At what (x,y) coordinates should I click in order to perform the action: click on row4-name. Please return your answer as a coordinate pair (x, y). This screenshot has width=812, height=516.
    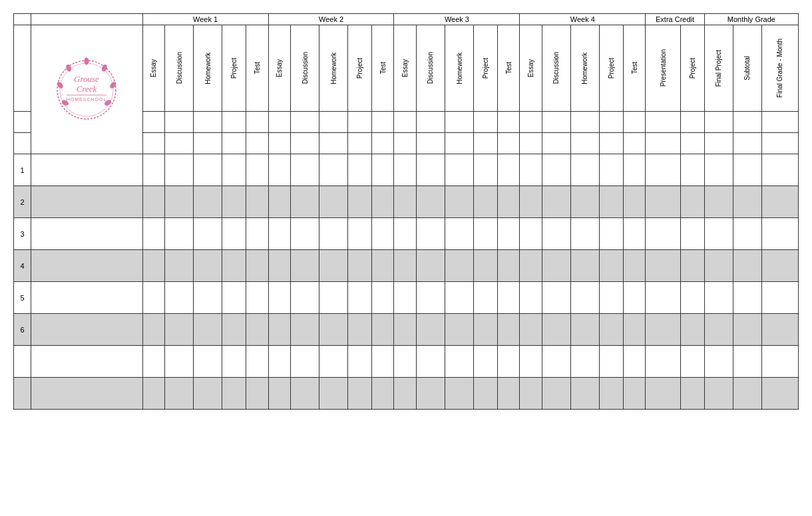
    Looking at the image, I should click on (87, 266).